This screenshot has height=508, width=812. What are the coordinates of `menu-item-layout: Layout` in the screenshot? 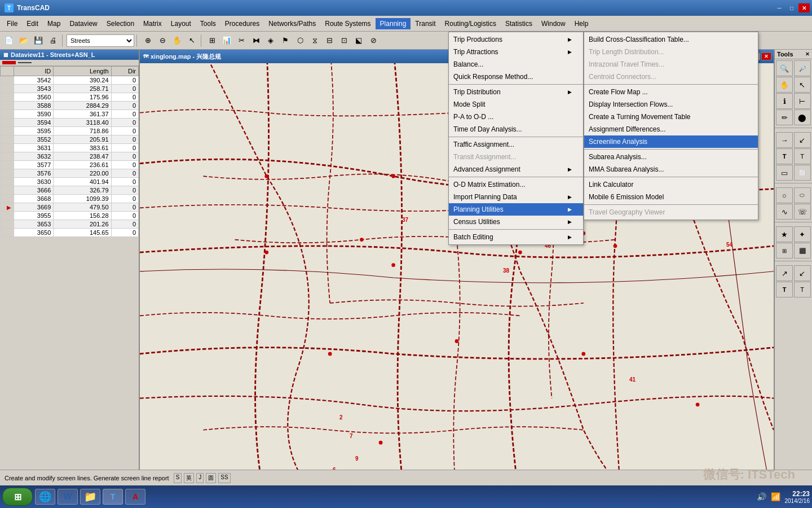 It's located at (181, 24).